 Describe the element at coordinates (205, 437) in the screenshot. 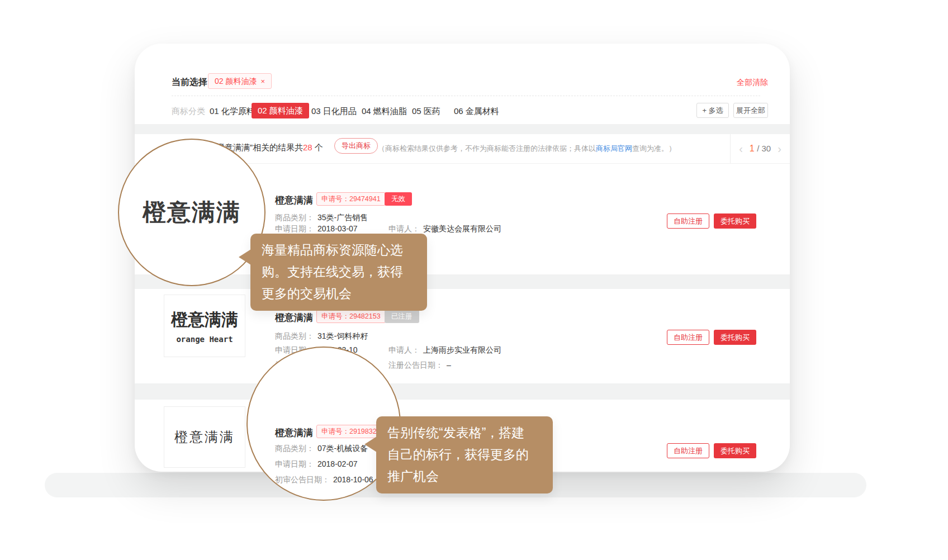

I see `trademark-thumbnail-3: 橙意满满` at that location.